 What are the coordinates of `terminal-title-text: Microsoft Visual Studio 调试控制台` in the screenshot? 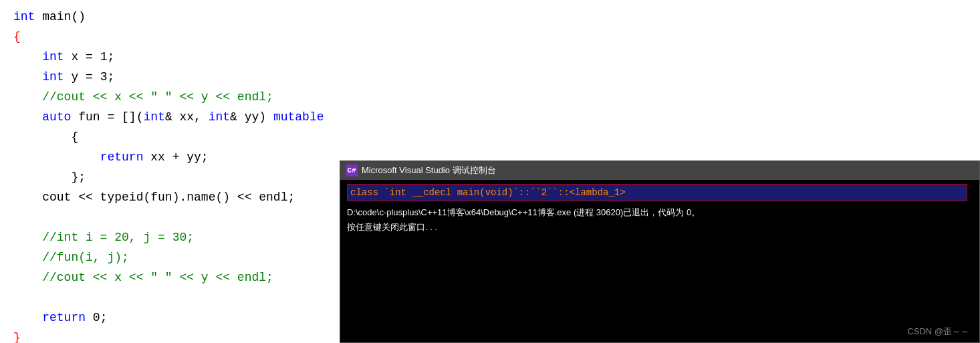 It's located at (429, 170).